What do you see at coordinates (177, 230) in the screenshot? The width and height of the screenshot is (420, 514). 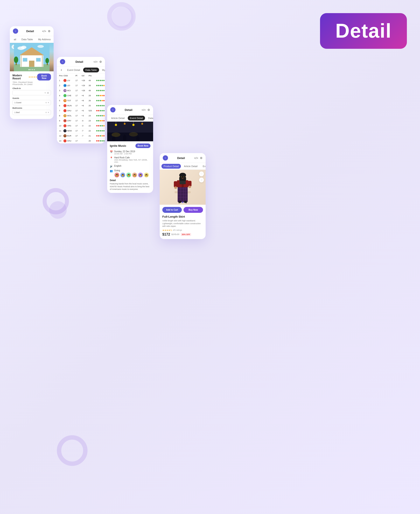 I see `ratings-count: 4/5 ratings` at bounding box center [177, 230].